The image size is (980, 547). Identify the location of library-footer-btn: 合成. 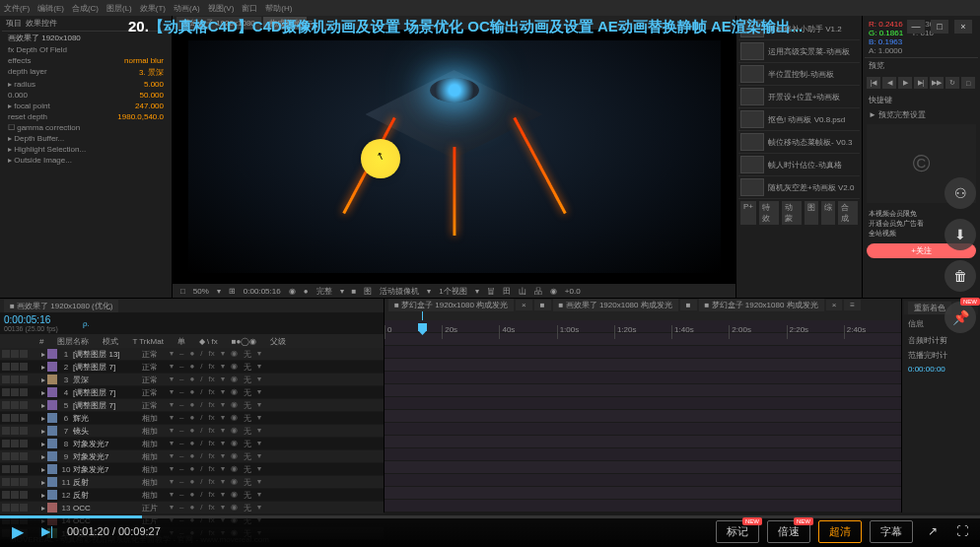
(848, 213).